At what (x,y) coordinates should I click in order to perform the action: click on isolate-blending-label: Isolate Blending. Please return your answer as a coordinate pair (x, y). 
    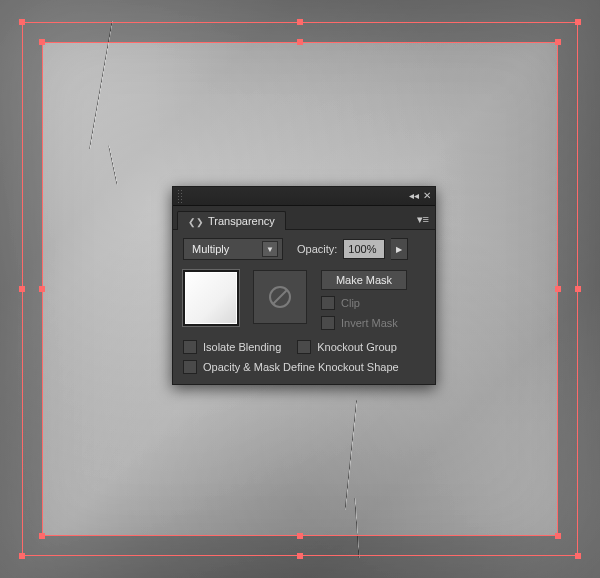
    Looking at the image, I should click on (242, 347).